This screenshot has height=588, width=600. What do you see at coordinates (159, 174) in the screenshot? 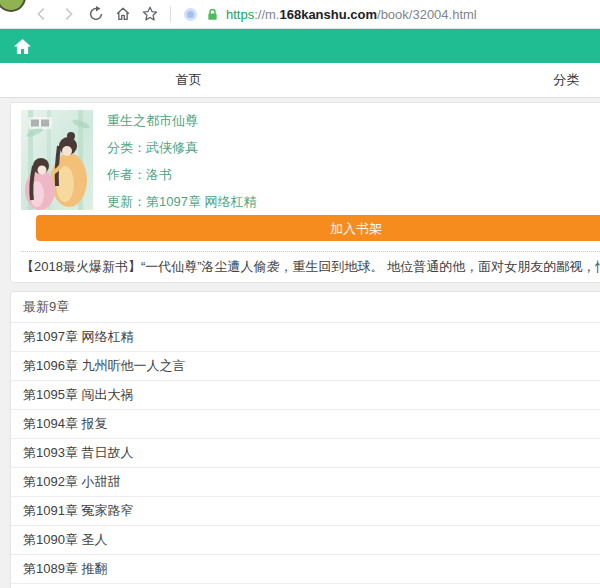
I see `book-author-value: 洛书` at bounding box center [159, 174].